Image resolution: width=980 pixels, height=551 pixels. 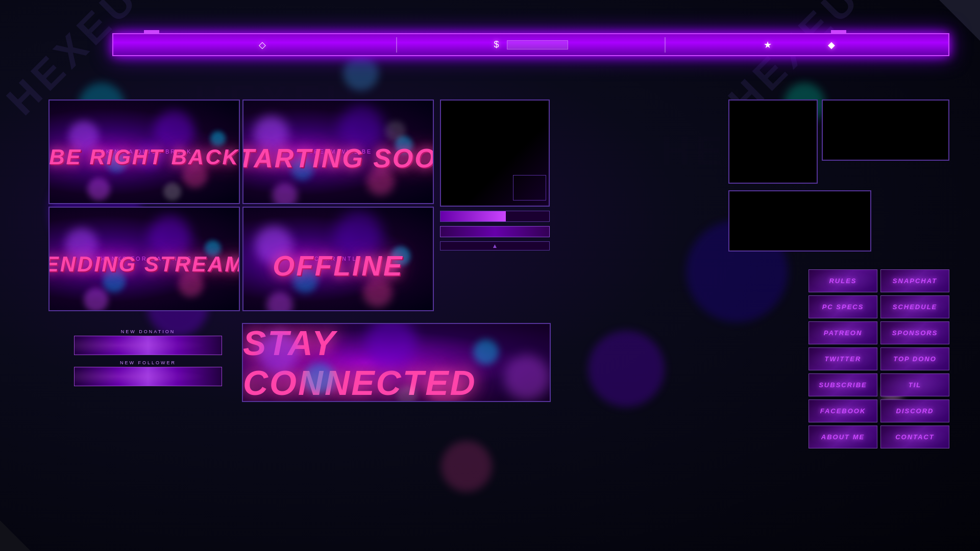 What do you see at coordinates (886, 130) in the screenshot?
I see `webcam-frame-medium` at bounding box center [886, 130].